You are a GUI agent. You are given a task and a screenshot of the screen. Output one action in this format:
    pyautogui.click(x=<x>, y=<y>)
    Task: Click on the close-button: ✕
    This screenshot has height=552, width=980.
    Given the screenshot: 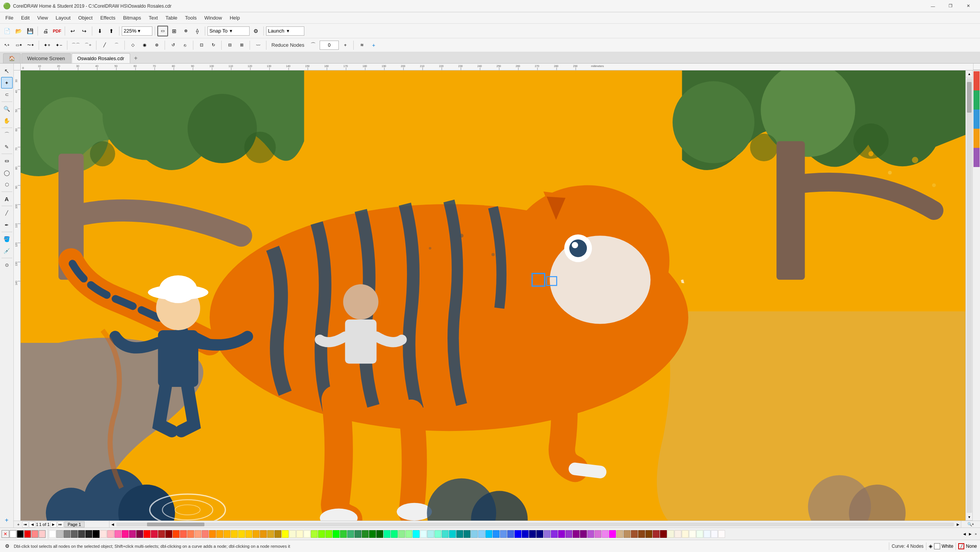 What is the action you would take?
    pyautogui.click(x=968, y=6)
    